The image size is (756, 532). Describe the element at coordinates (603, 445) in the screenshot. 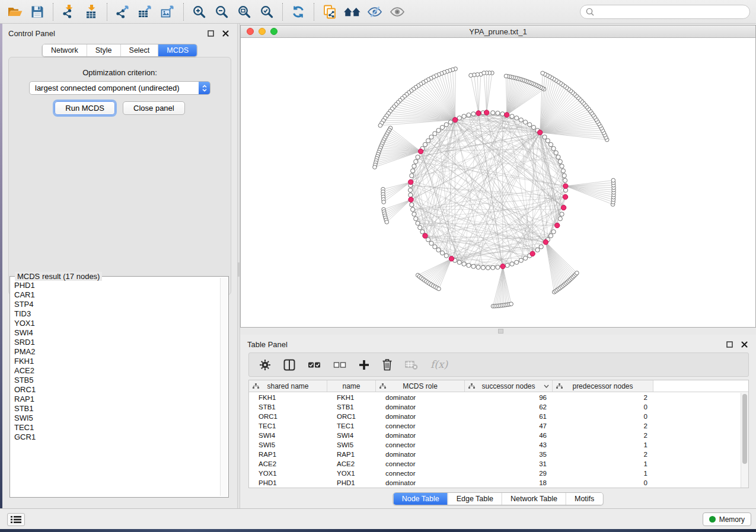

I see `cell-predecessor-nodes: 1` at that location.